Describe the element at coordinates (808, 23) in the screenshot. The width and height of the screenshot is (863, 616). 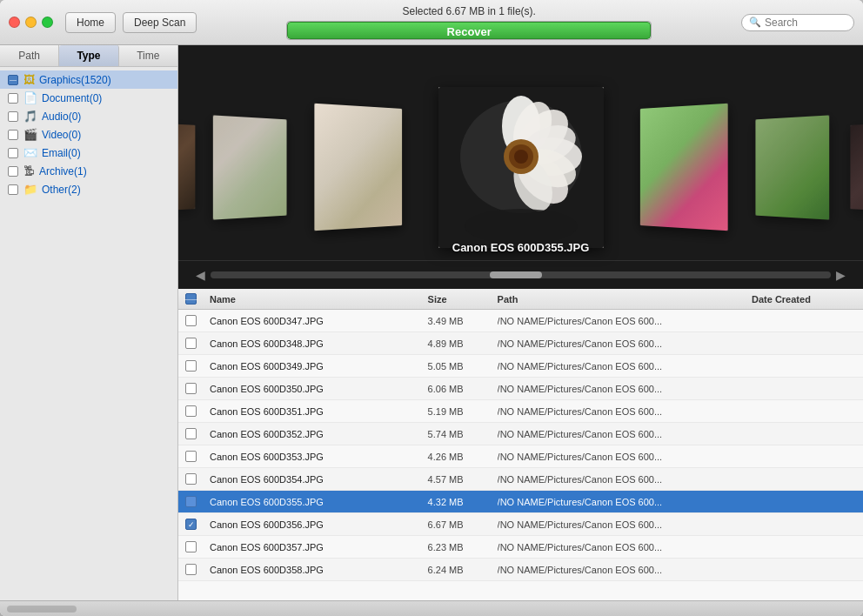
I see `search-input` at that location.